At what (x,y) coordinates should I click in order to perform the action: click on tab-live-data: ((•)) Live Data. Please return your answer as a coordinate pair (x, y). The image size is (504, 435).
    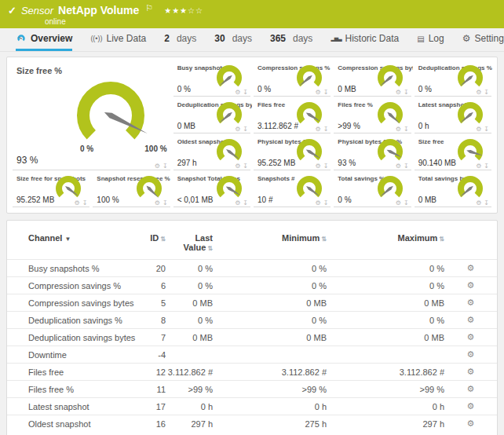
    Looking at the image, I should click on (118, 39).